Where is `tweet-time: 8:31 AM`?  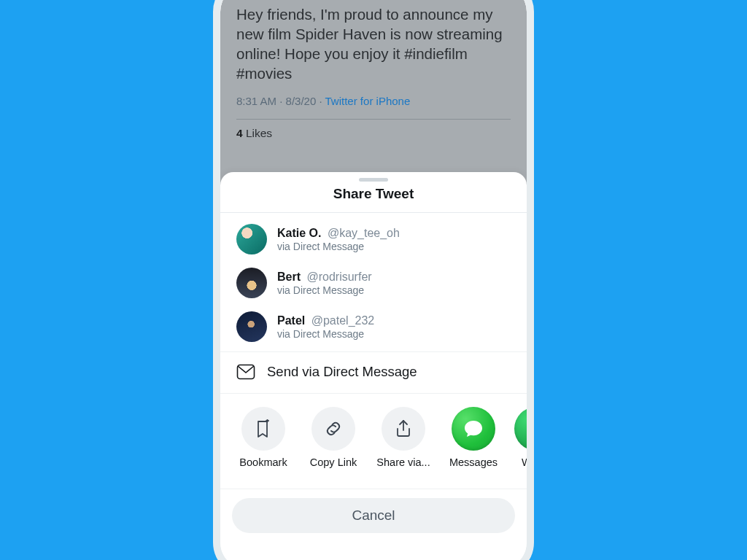
tweet-time: 8:31 AM is located at coordinates (257, 101).